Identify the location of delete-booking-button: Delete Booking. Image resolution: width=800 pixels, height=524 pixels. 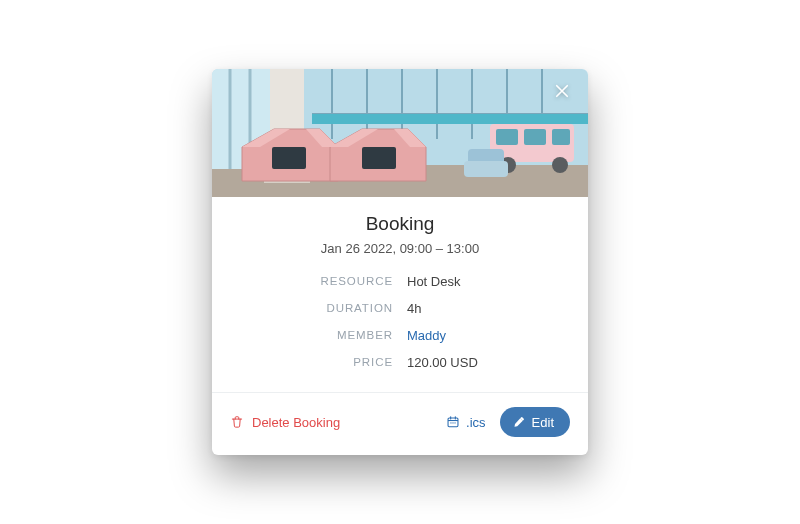
(285, 422).